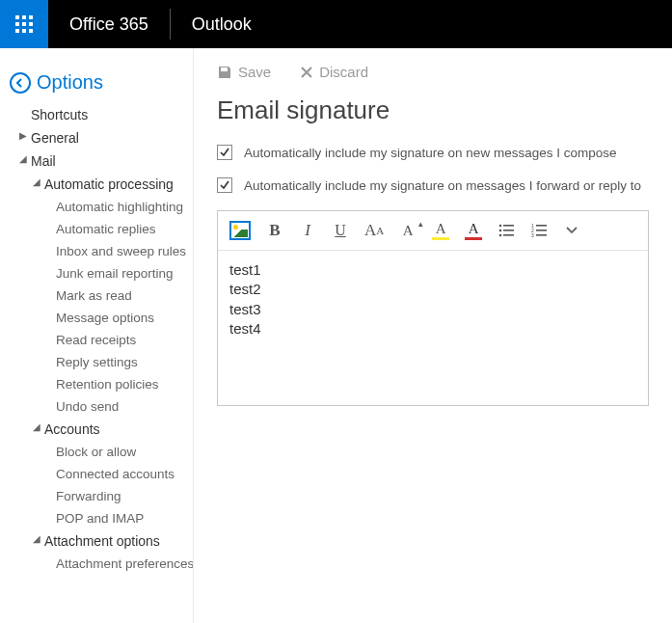 The width and height of the screenshot is (672, 623). I want to click on nav-auto-item: Inbox and sweep rules, so click(96, 251).